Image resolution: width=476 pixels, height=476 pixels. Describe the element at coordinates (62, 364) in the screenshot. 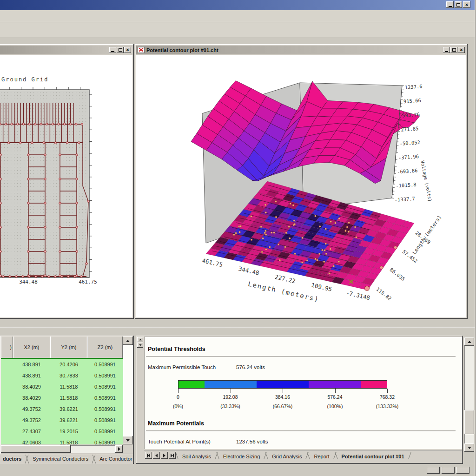

I see `table-row: 438.89120.42060.508991` at that location.